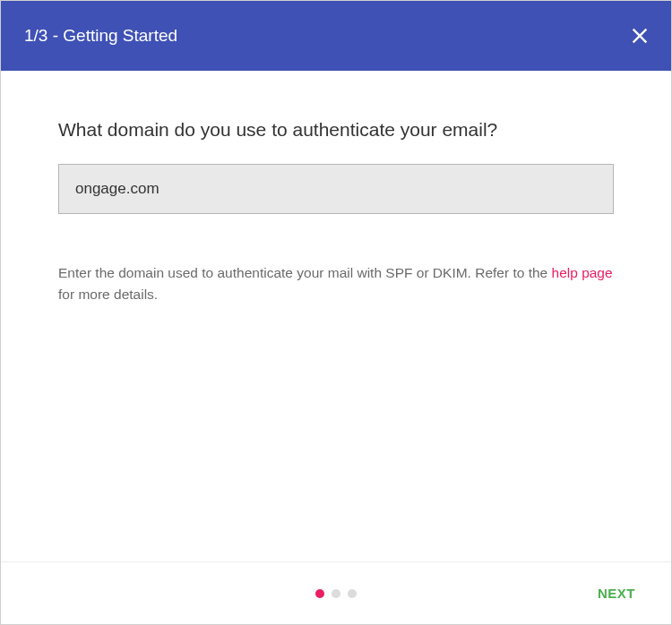 This screenshot has width=672, height=625. Describe the element at coordinates (336, 36) in the screenshot. I see `dialog-header: 1/3 - Getting Started` at that location.